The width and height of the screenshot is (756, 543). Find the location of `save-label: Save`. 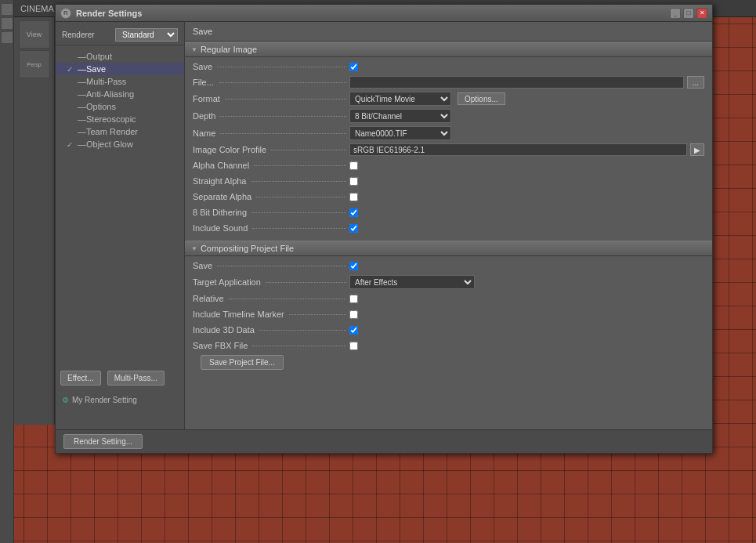

save-label: Save is located at coordinates (202, 67).